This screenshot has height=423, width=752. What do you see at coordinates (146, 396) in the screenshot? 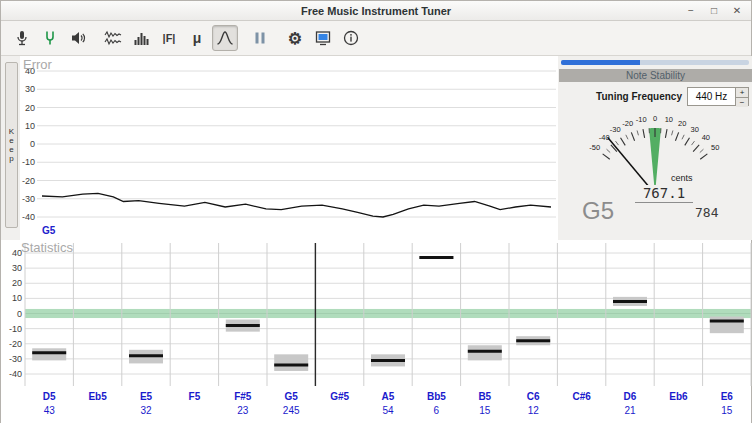
I see `svg-text: E5` at bounding box center [146, 396].